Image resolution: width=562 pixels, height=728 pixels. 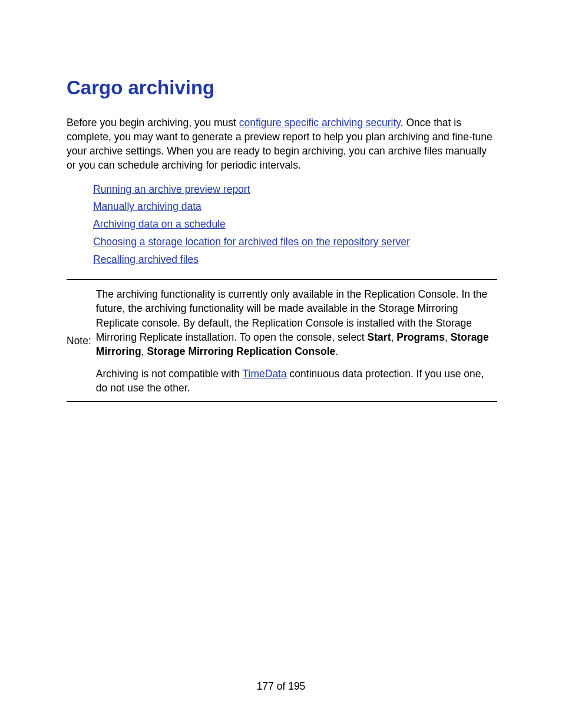 What do you see at coordinates (252, 242) in the screenshot?
I see `link-storage-location: Choosing a storage location for archived…` at bounding box center [252, 242].